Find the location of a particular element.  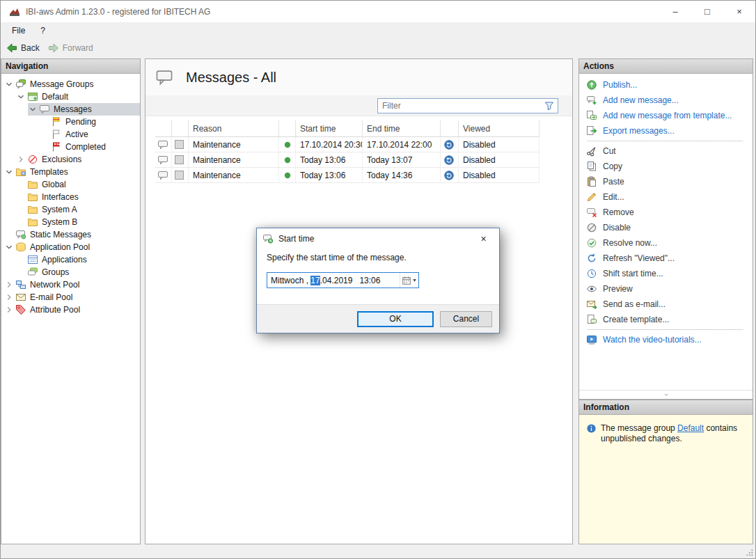

action-export-messages: Export messages... is located at coordinates (670, 131).